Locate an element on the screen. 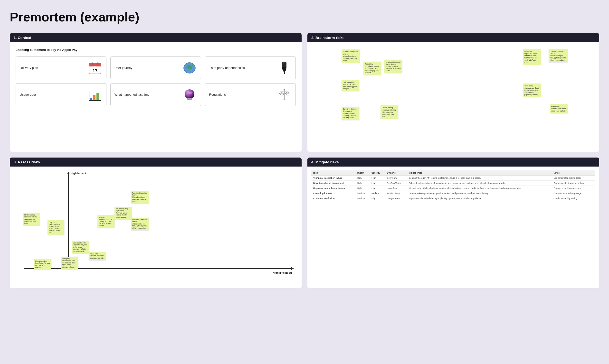 The height and width of the screenshot is (364, 609). assess-sticky-third-party: Third-party dependency: Strict requireme… is located at coordinates (69, 263).